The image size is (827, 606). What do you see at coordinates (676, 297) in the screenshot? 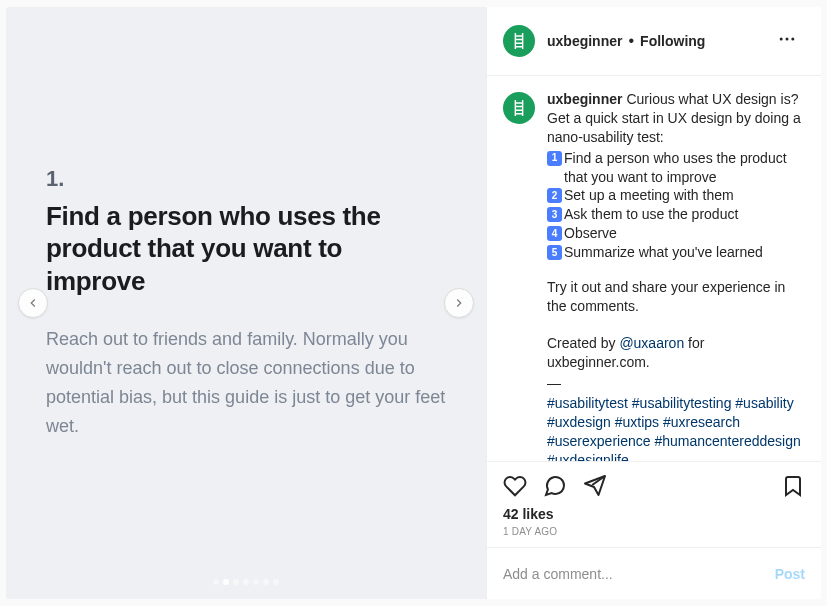
I see `caption-tryout: Try it out and share your experience in …` at bounding box center [676, 297].